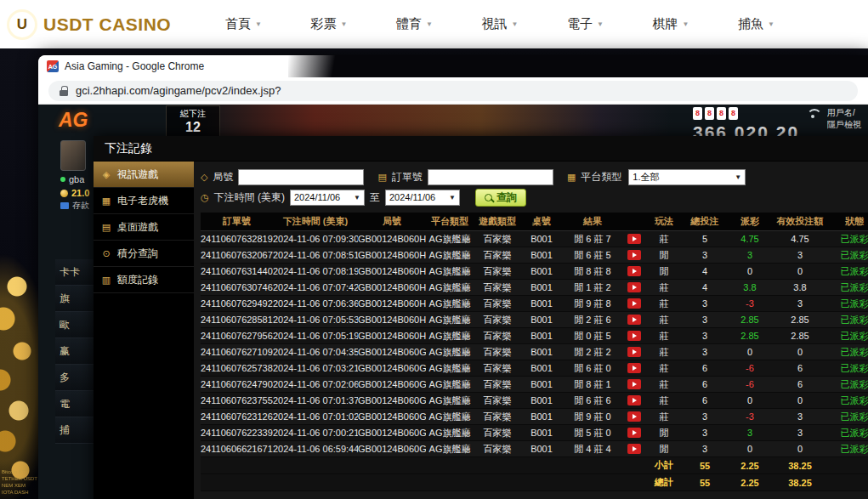 Image resolution: width=868 pixels, height=499 pixels. Describe the element at coordinates (453, 66) in the screenshot. I see `chrome-title-bar: AG Asia Gaming - Google Chrome` at that location.